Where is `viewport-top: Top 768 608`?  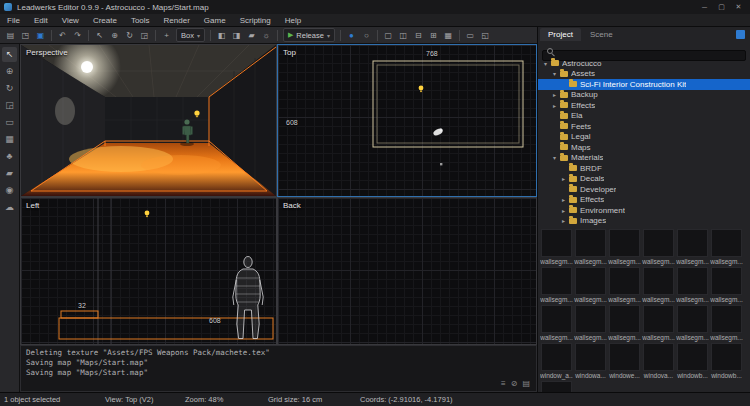
viewport-top: Top 768 608 is located at coordinates (407, 120).